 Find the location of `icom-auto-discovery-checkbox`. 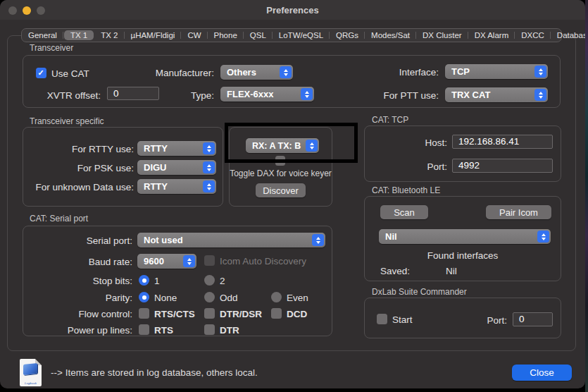

icom-auto-discovery-checkbox is located at coordinates (210, 261).